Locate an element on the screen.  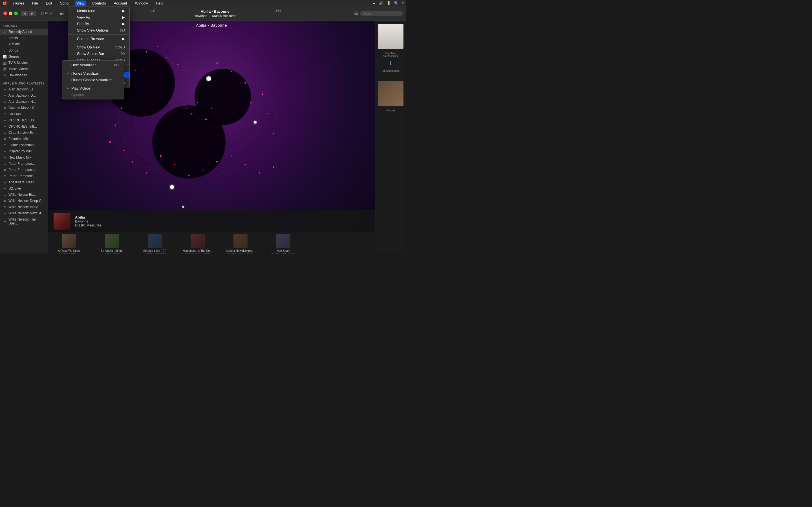
album-card-1: A Place We Knew Dean Lewis is located at coordinates (69, 243).